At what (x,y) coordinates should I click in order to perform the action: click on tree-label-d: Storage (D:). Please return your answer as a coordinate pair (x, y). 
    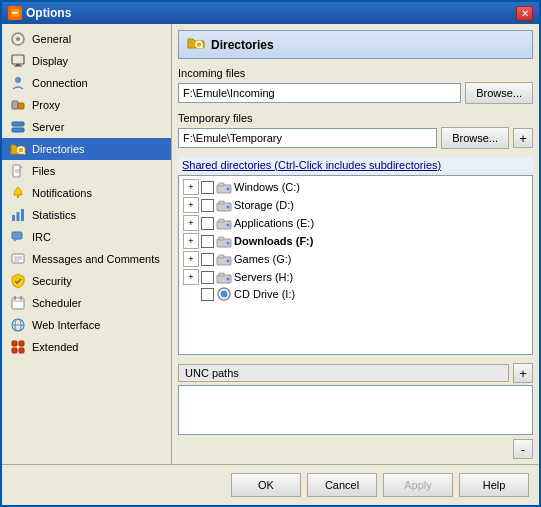
    Looking at the image, I should click on (264, 205).